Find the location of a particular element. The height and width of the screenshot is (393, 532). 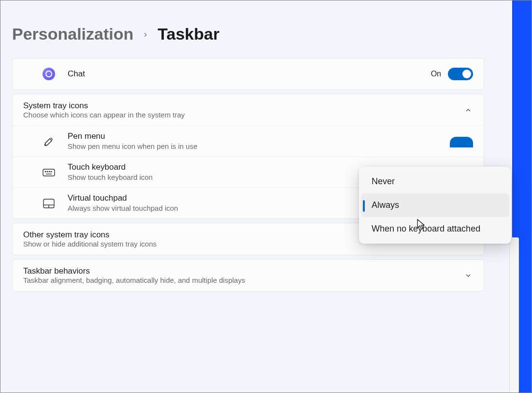

system-tray-header: System tray icons Choose which icons can… is located at coordinates (248, 110).